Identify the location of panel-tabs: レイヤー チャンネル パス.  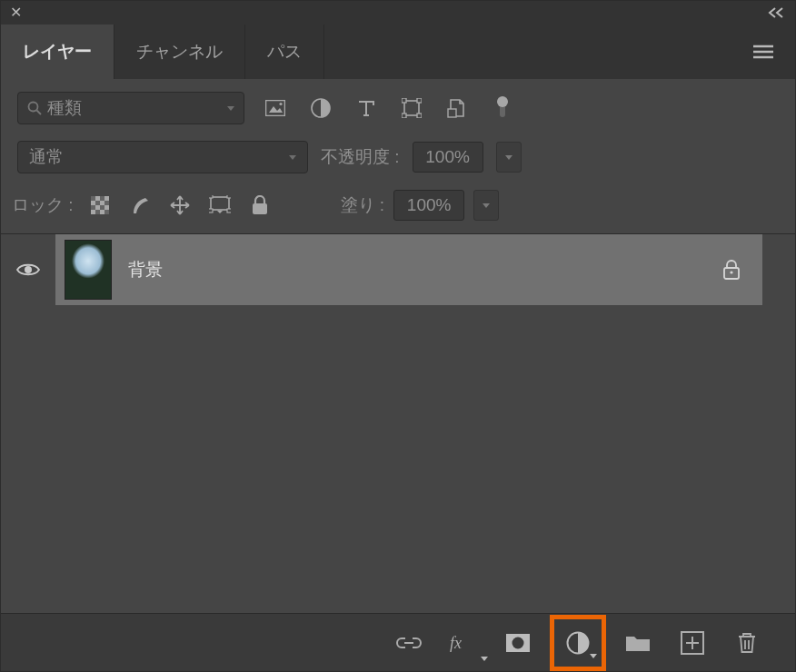
(398, 52).